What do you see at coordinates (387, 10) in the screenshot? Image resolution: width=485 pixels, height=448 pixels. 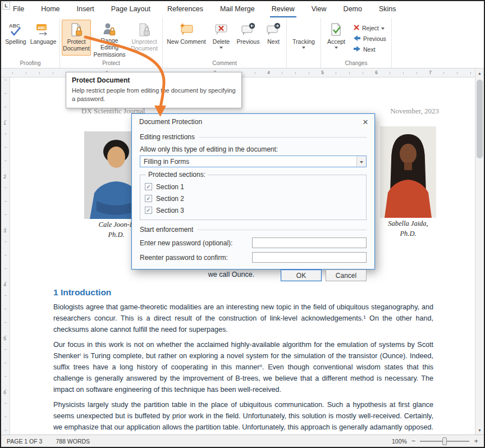 I see `menu-tab-skins: Skins` at bounding box center [387, 10].